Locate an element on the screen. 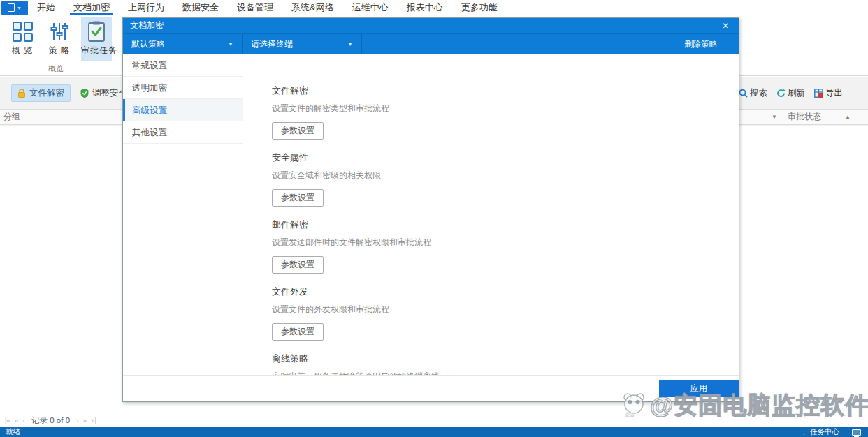 Image resolution: width=868 pixels, height=437 pixels. menu-item-ops-center: 运维中心 is located at coordinates (370, 8).